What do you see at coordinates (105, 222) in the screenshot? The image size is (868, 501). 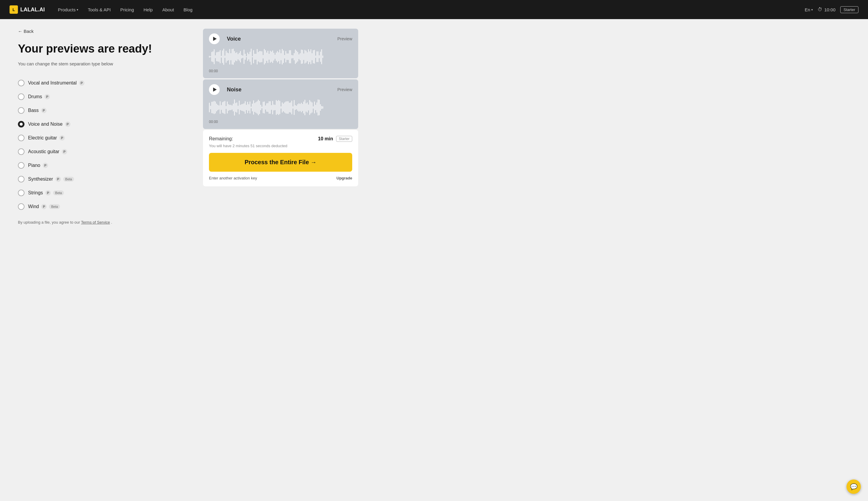 I see `tos-note: By uploading a file, you agree to our Te…` at bounding box center [105, 222].